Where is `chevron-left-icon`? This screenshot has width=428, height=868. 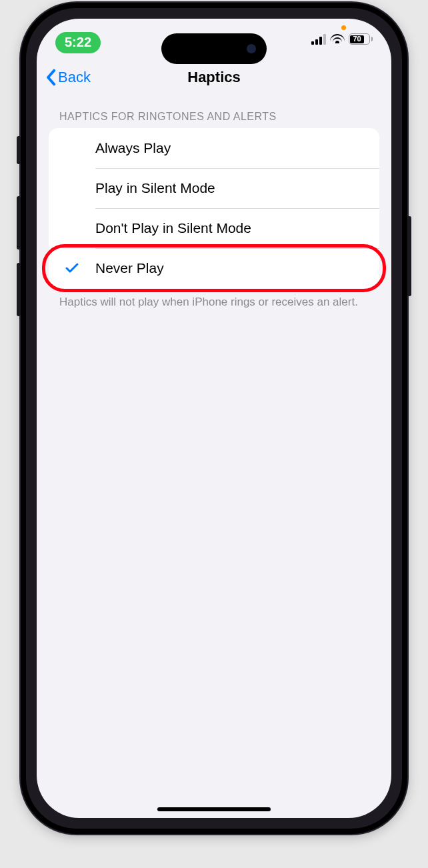 chevron-left-icon is located at coordinates (51, 77).